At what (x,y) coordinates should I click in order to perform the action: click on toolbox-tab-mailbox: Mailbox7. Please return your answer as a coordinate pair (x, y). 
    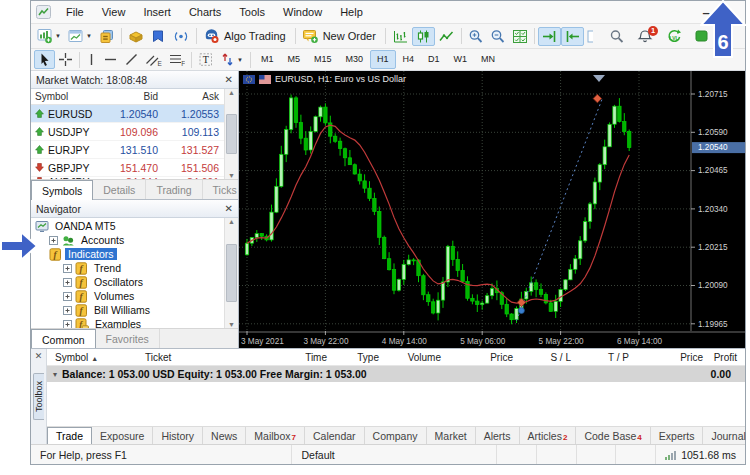
    Looking at the image, I should click on (276, 436).